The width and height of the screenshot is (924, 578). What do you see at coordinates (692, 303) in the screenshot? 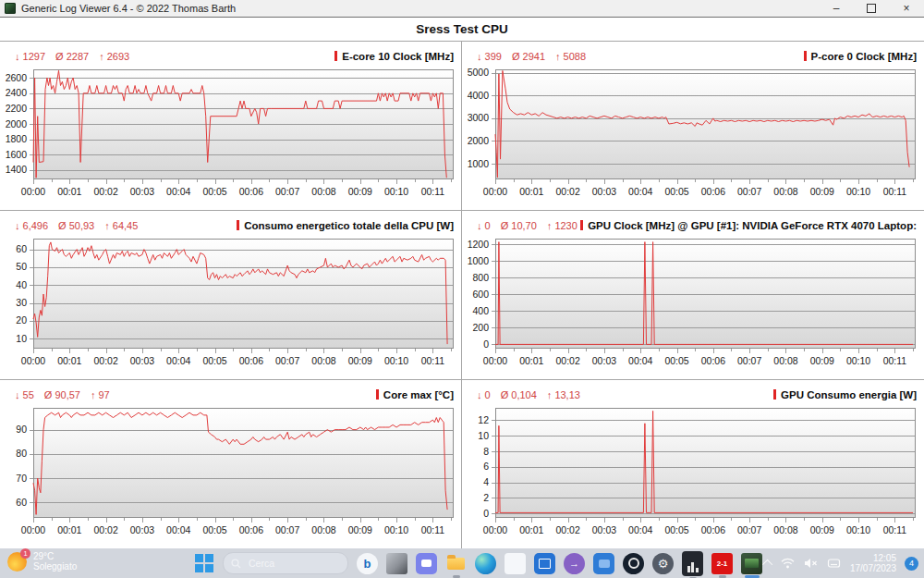
I see `chart-plot: 02004006008001000120000:0000:0100:0200:0…` at bounding box center [692, 303].